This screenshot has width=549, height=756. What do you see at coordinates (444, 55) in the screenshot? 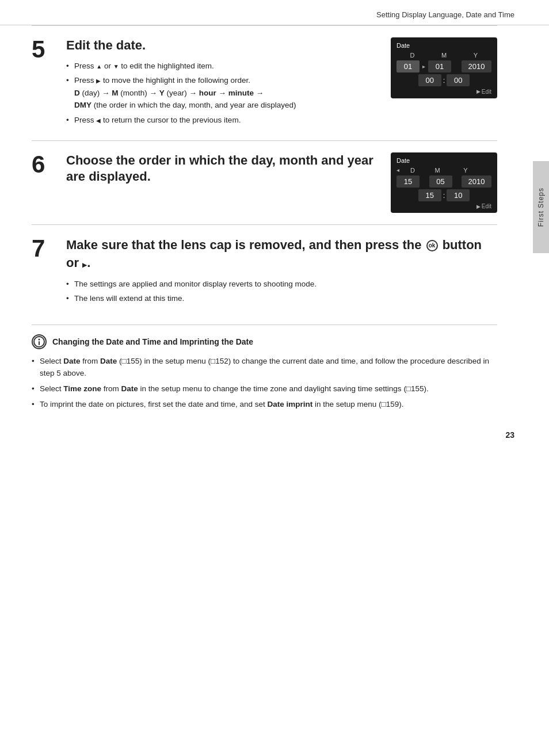
I see `step-5-headers: D M Y` at bounding box center [444, 55].